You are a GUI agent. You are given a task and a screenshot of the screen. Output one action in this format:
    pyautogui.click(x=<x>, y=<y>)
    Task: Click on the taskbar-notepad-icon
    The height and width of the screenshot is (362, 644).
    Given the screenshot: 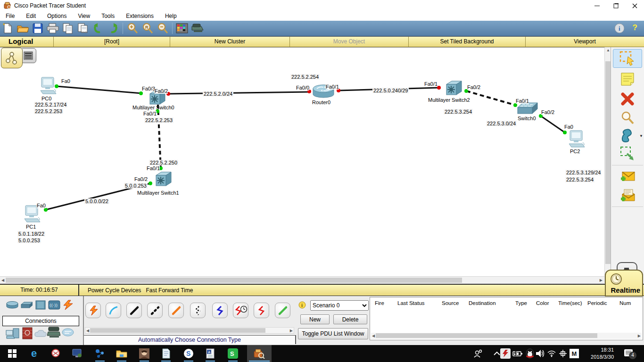 What is the action you would take?
    pyautogui.click(x=166, y=354)
    